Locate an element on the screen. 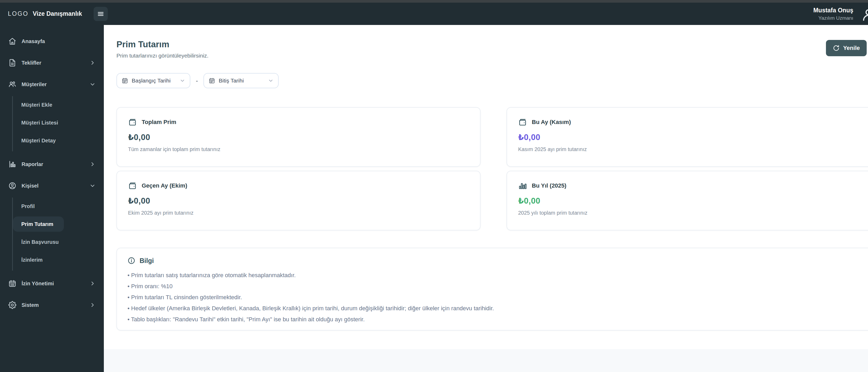 The width and height of the screenshot is (868, 372). end-date-select: Bitiş Tarihi is located at coordinates (241, 81).